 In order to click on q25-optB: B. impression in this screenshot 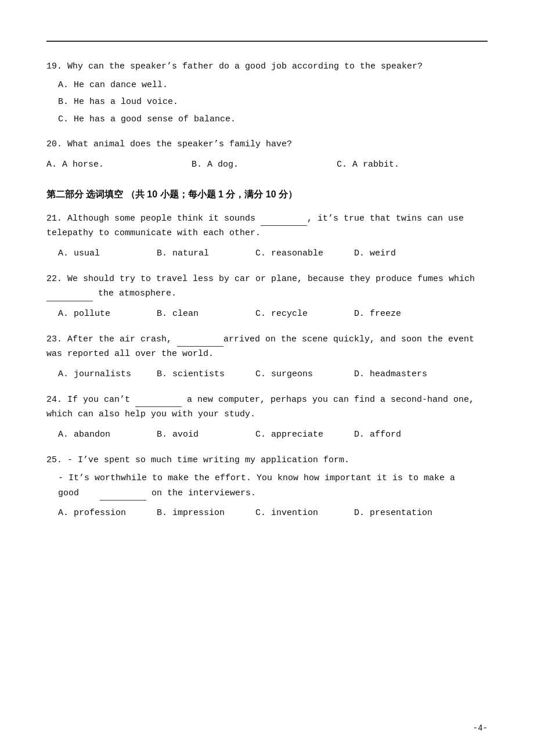, I will do `click(203, 513)`.